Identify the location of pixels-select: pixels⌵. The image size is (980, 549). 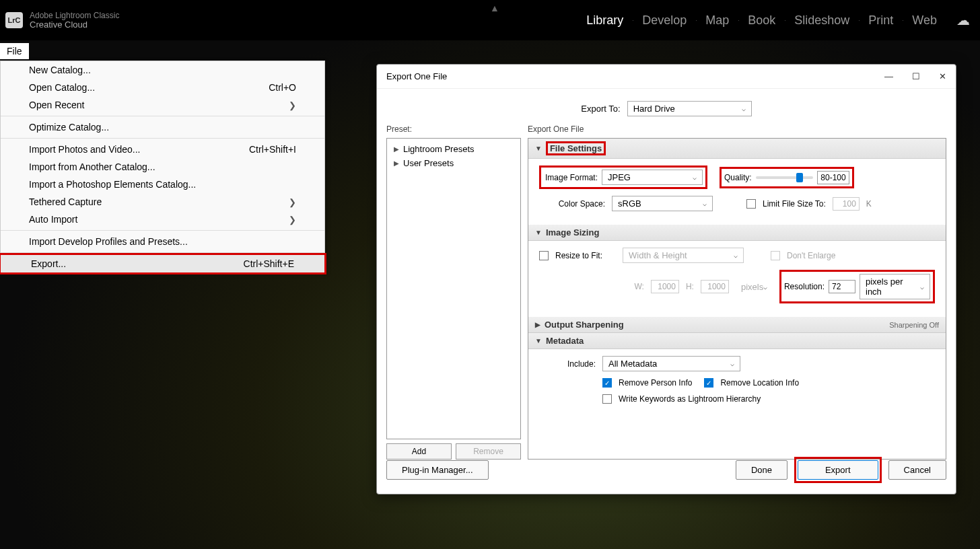
(754, 287).